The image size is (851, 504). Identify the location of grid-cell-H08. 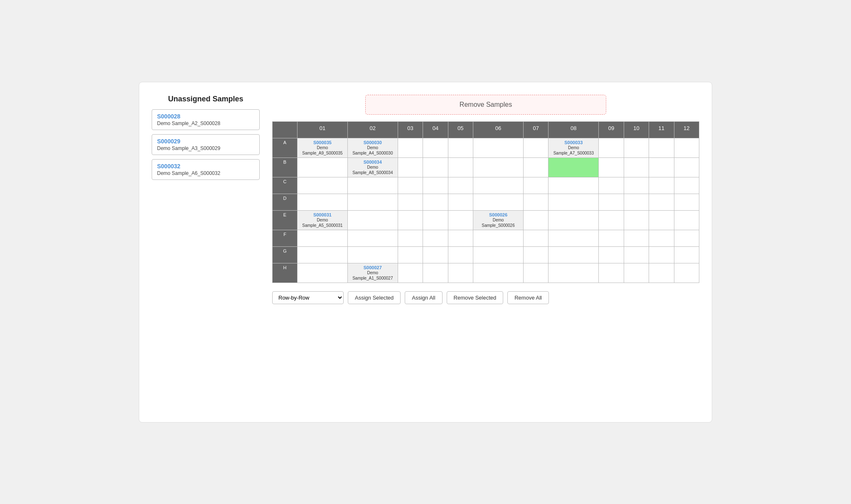
(573, 273).